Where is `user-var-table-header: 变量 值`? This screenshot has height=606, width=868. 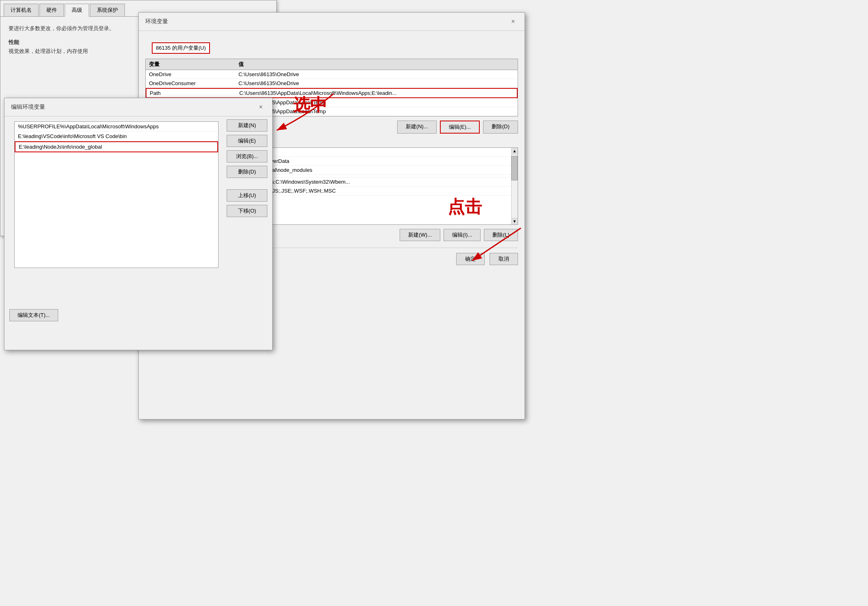
user-var-table-header: 变量 值 is located at coordinates (332, 64).